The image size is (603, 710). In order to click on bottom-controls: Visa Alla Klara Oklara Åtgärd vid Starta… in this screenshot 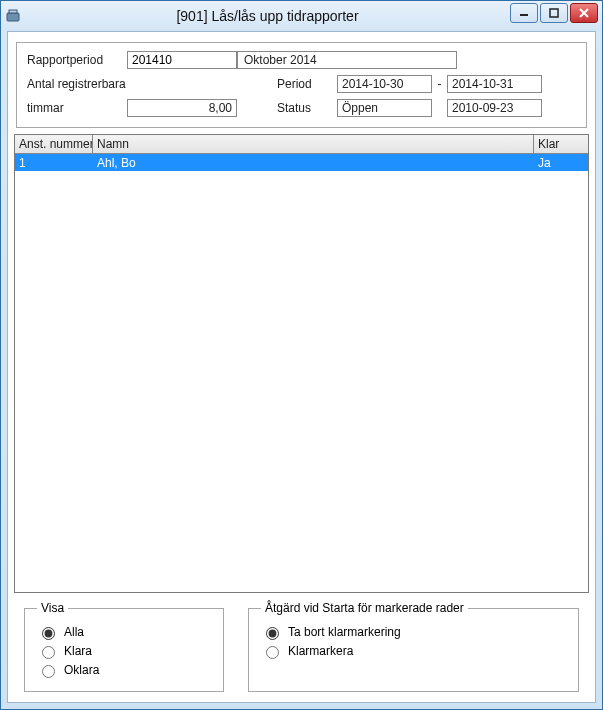, I will do `click(302, 646)`.